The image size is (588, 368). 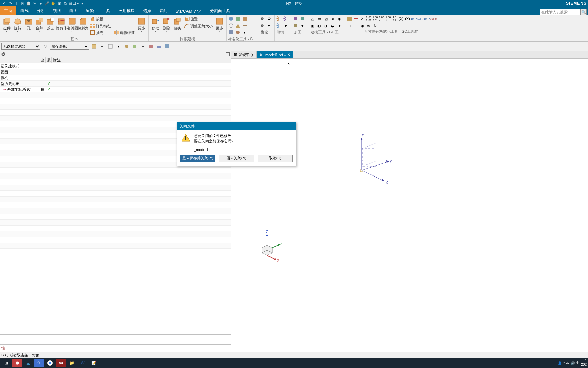 I want to click on chamfer-button: 倒斜角, so click(x=83, y=23).